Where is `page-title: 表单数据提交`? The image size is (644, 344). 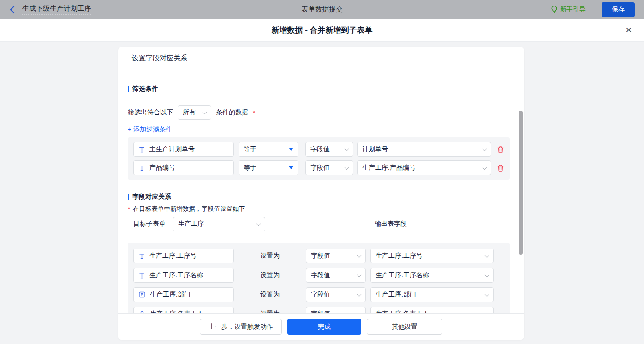 page-title: 表单数据提交 is located at coordinates (322, 9).